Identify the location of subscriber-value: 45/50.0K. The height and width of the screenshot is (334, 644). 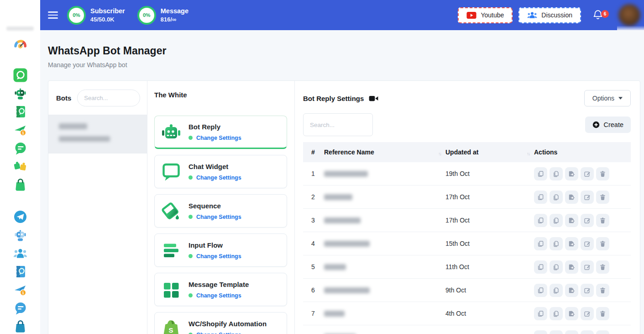
(108, 19).